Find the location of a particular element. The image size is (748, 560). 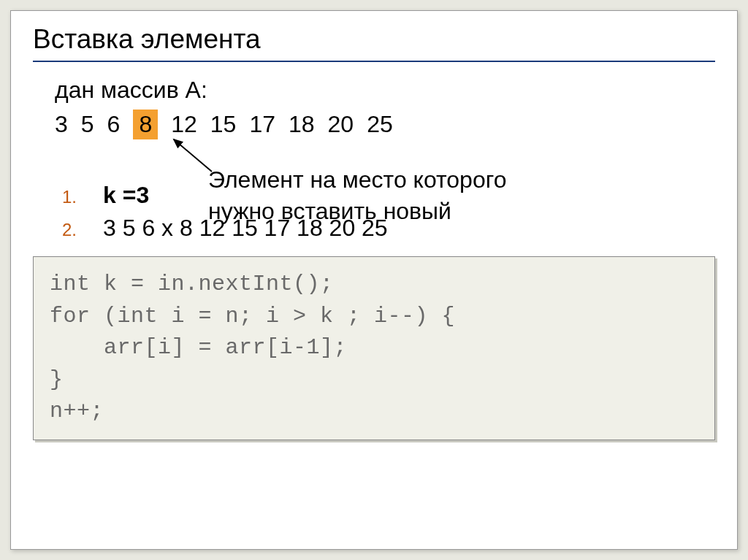

intro-text: дан массив A: is located at coordinates (385, 91).